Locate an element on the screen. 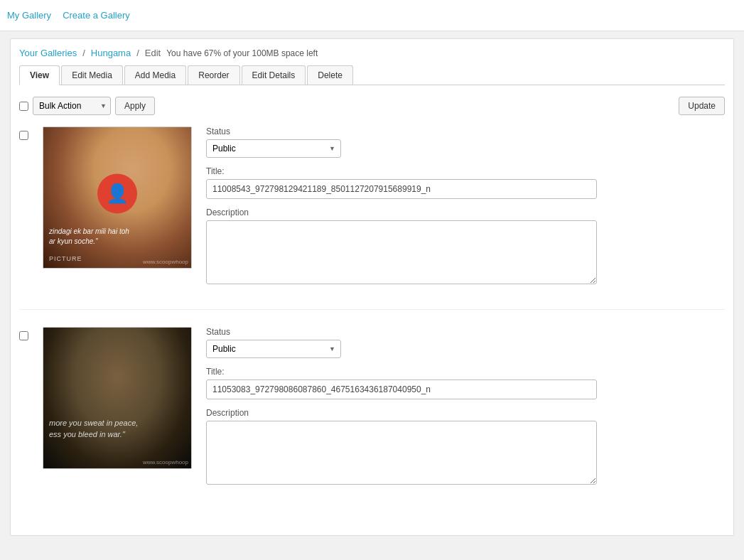 This screenshot has width=744, height=560. field-desc-row-1: Description is located at coordinates (465, 247).